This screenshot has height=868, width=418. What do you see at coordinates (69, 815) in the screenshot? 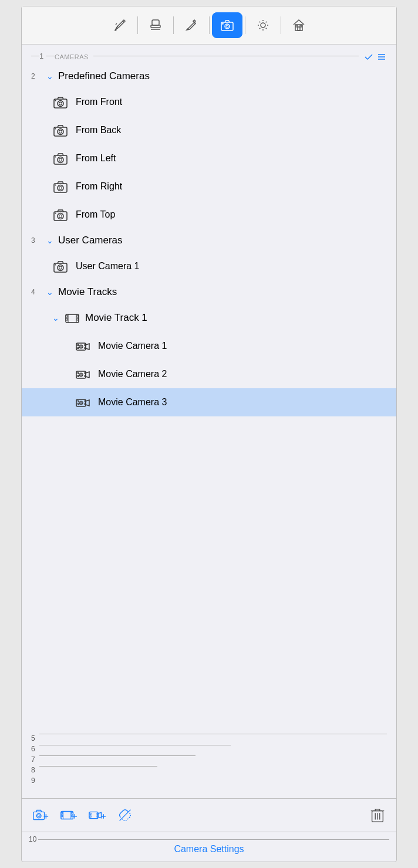
I see `add-movie-track-button` at bounding box center [69, 815].